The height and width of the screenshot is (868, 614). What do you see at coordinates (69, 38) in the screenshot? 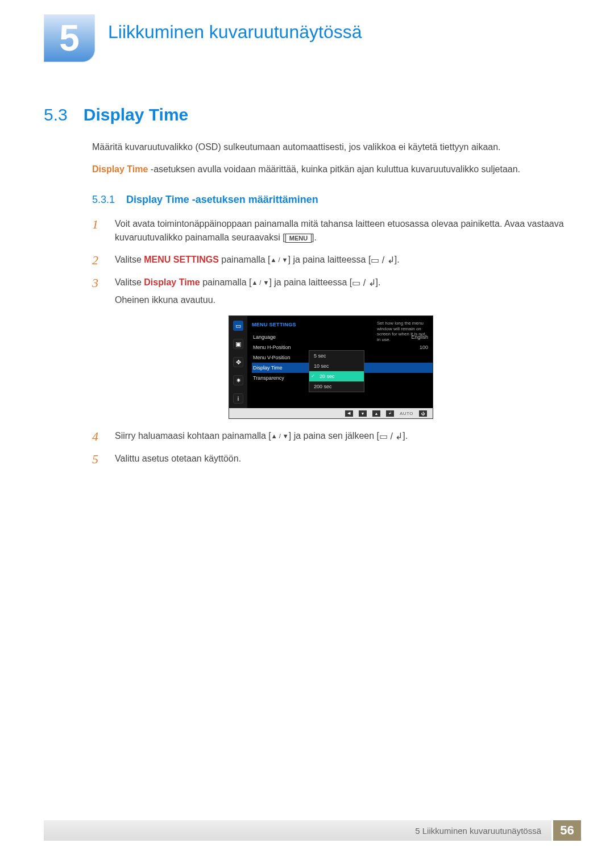
I see `chapter-number-badge: 5` at bounding box center [69, 38].